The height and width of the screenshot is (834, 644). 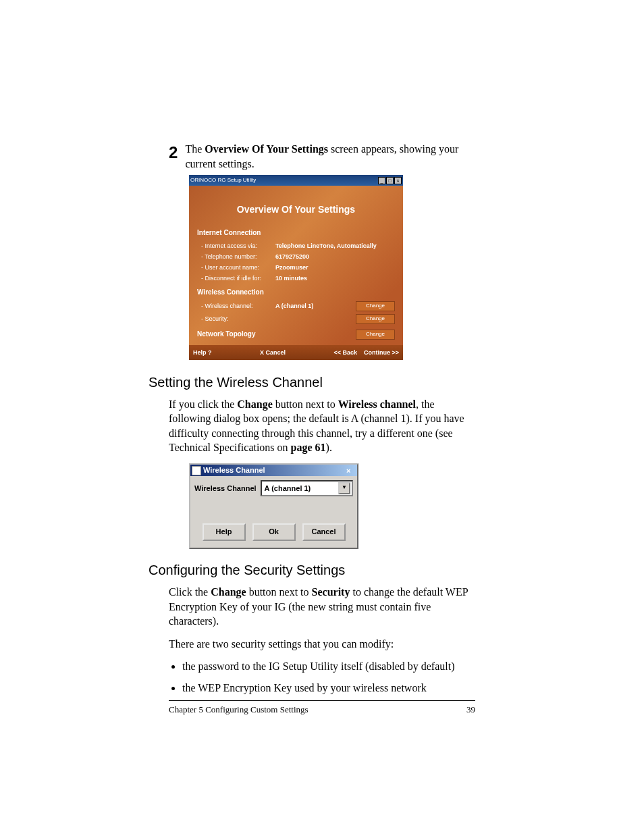 What do you see at coordinates (239, 710) in the screenshot?
I see `footer-chapter: Chapter 5 Configuring Custom Settings` at bounding box center [239, 710].